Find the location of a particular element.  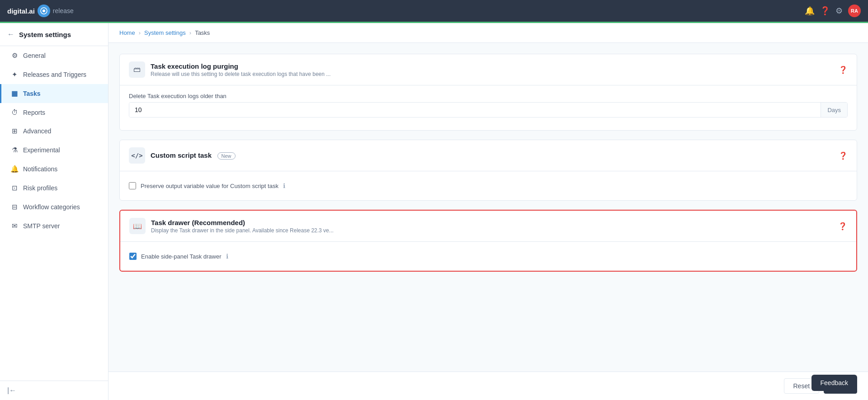

sidebar-label-reports: Reports is located at coordinates (34, 113).